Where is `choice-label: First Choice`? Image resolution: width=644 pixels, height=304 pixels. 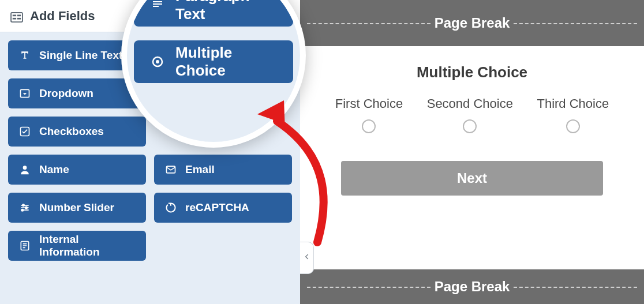 choice-label: First Choice is located at coordinates (369, 104).